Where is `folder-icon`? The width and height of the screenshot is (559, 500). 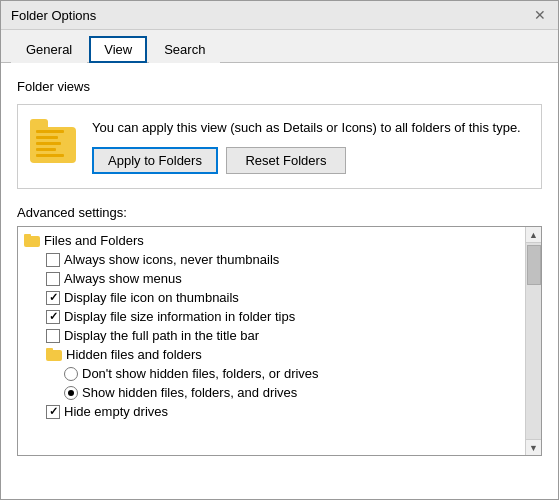
folder-icon is located at coordinates (55, 141).